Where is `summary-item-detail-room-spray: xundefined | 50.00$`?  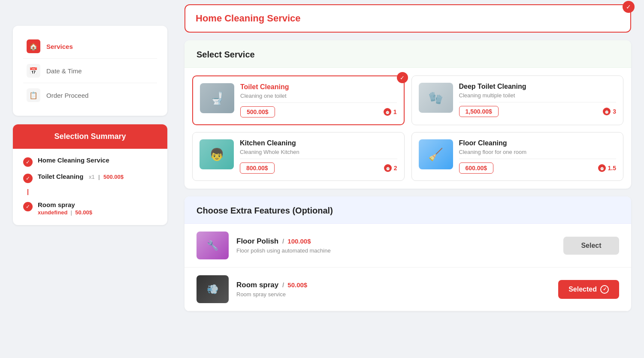
summary-item-detail-room-spray: xundefined | 50.00$ is located at coordinates (65, 213).